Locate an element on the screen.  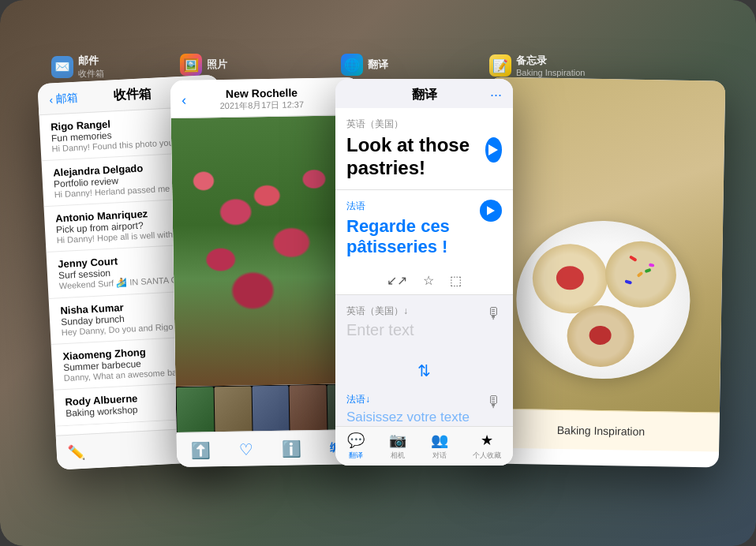
translate-mic-input: 🎙 is located at coordinates (494, 314).